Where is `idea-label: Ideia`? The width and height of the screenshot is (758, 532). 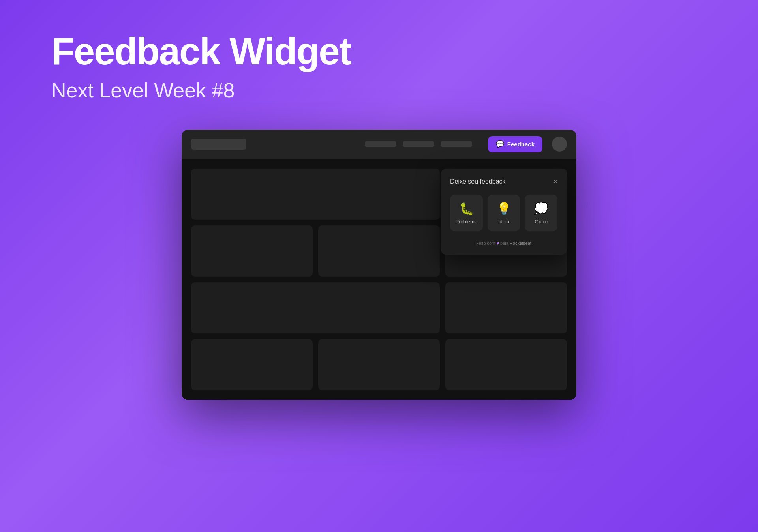
idea-label: Ideia is located at coordinates (504, 222).